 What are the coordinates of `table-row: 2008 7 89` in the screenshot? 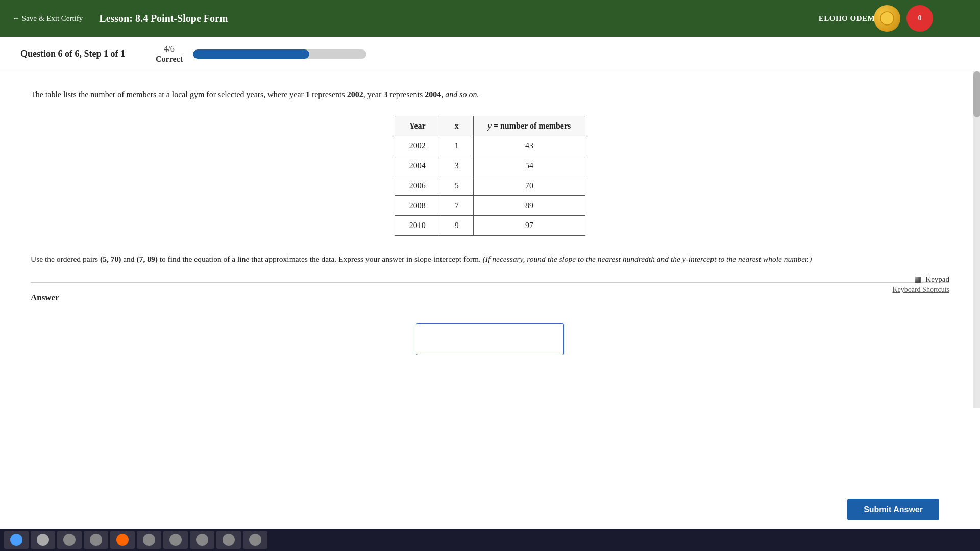 It's located at (490, 206).